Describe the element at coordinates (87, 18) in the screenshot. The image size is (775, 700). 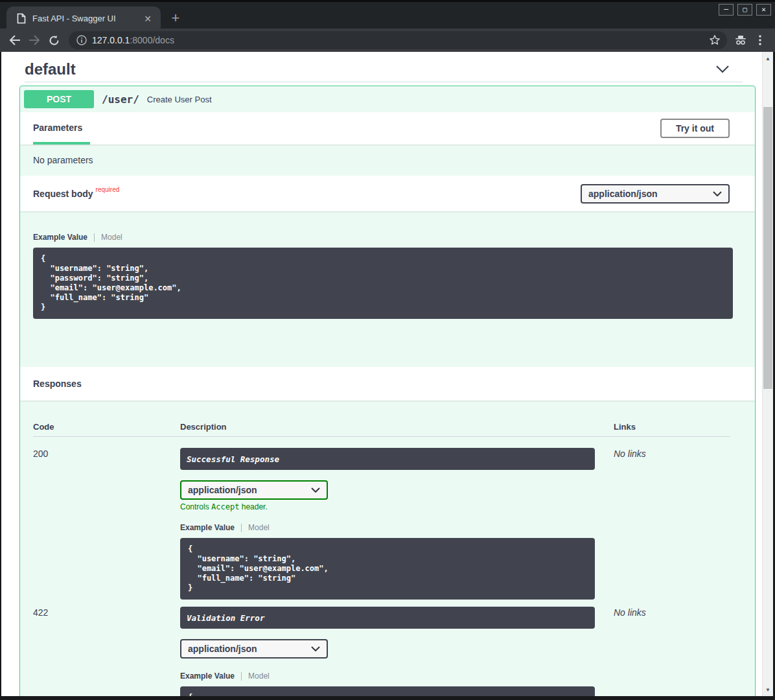
I see `tab-title: Fast API - Swagger UI` at that location.